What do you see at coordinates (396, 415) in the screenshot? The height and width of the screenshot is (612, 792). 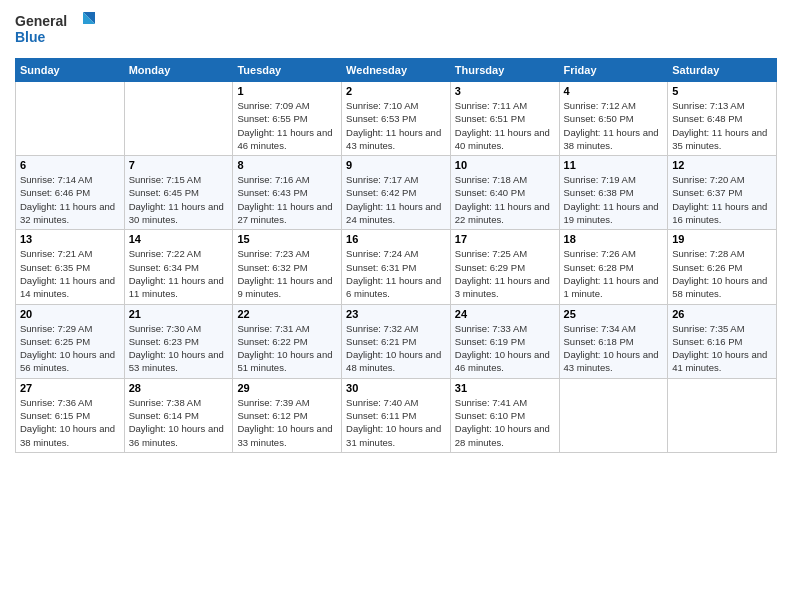 I see `day-cell-30: 30Sunrise: 7:40 AMSunset: 6:11 PMDayligh…` at bounding box center [396, 415].